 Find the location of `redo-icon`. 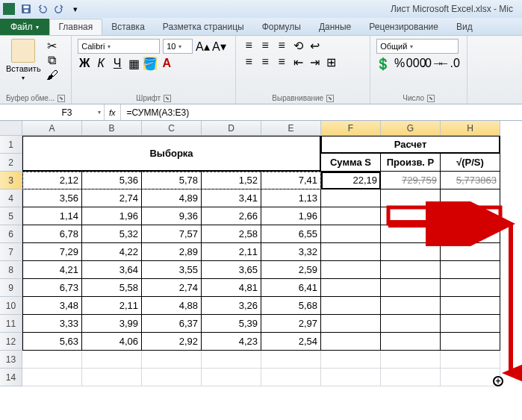

redo-icon is located at coordinates (59, 9).